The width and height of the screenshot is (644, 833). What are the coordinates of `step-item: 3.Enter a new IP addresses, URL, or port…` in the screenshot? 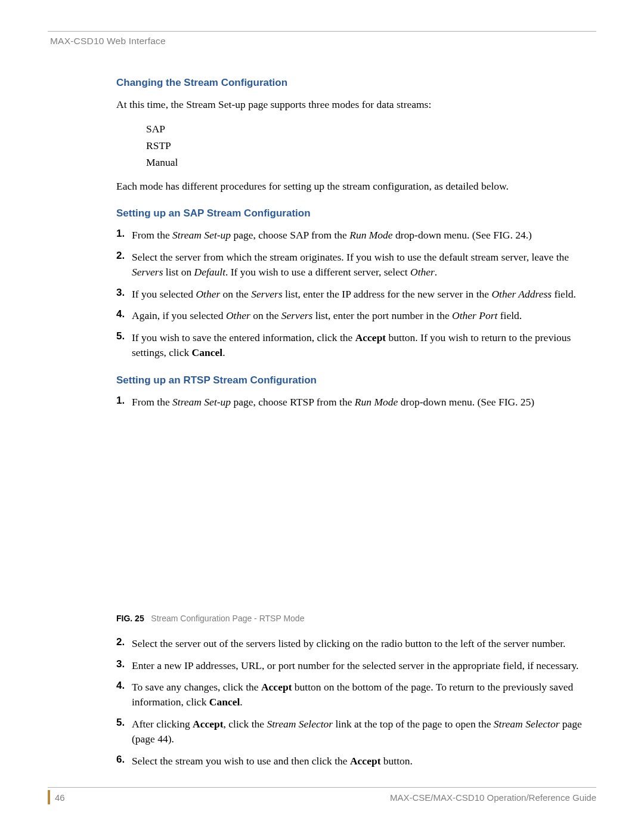 It's located at (353, 665).